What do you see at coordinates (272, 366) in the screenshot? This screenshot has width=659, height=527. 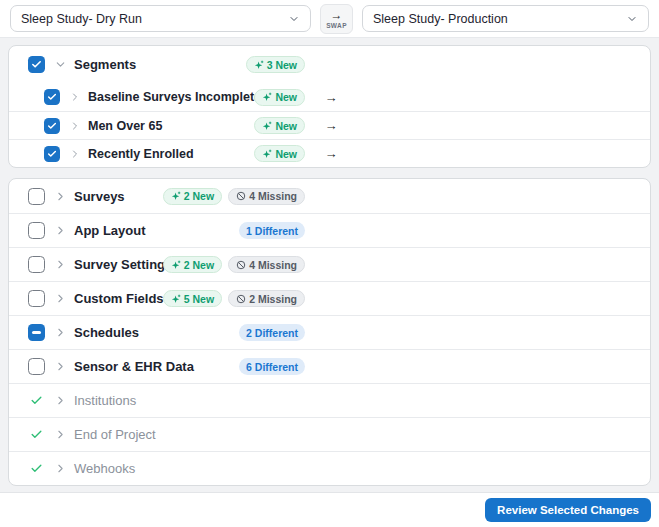 I see `different-count-badge: 6 Different` at bounding box center [272, 366].